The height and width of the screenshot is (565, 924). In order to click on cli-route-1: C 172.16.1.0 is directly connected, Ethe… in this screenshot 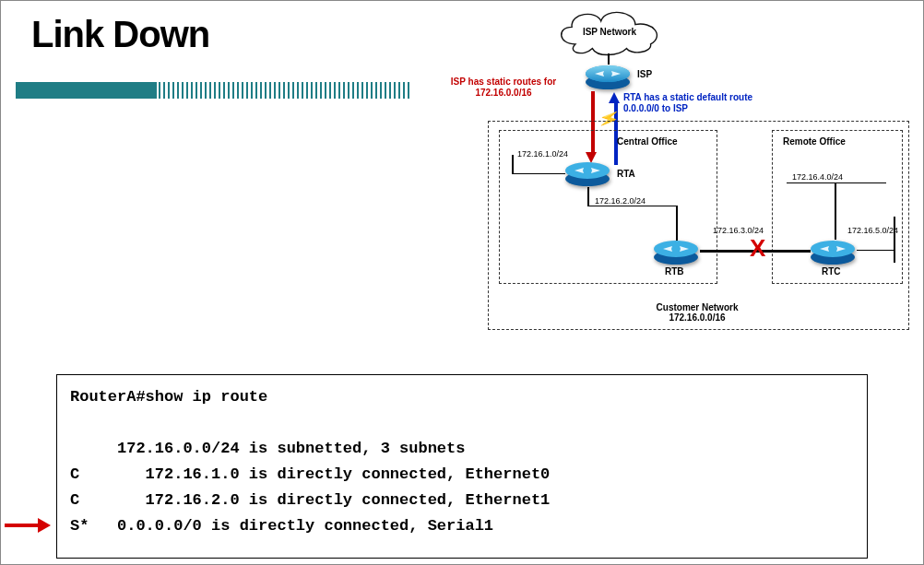, I will do `click(310, 474)`.